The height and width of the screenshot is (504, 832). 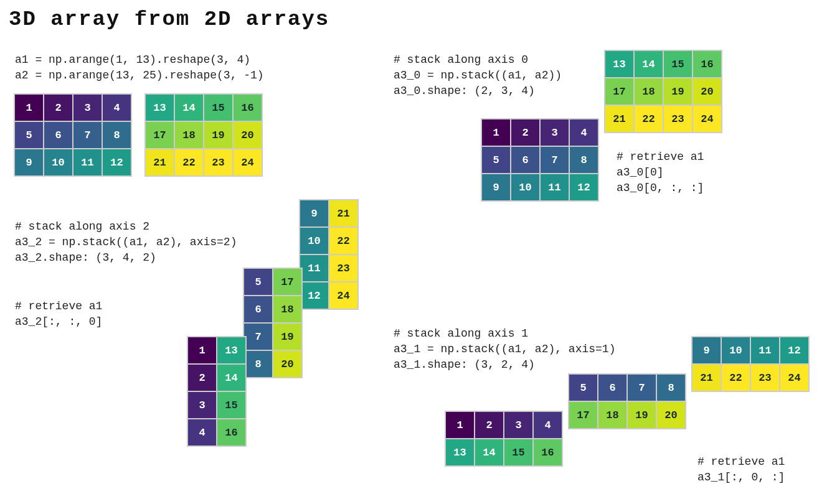 What do you see at coordinates (627, 401) in the screenshot?
I see `axis1-slice-1: 567817181920` at bounding box center [627, 401].